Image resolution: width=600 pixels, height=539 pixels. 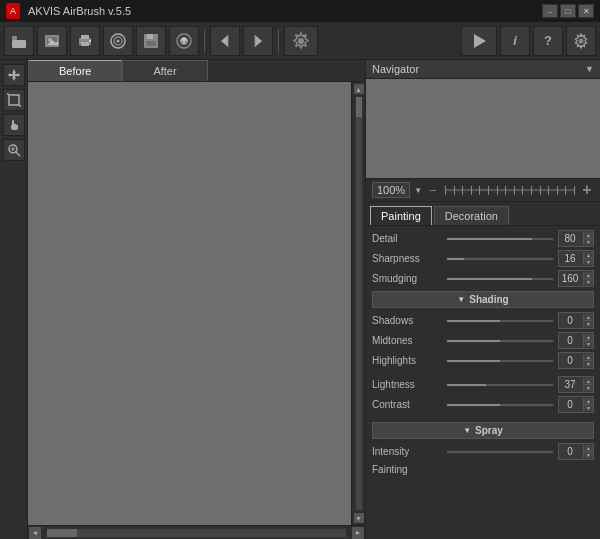 What do you see at coordinates (588, 258) in the screenshot?
I see `sharpness-spinner: ▲ ▼` at bounding box center [588, 258].